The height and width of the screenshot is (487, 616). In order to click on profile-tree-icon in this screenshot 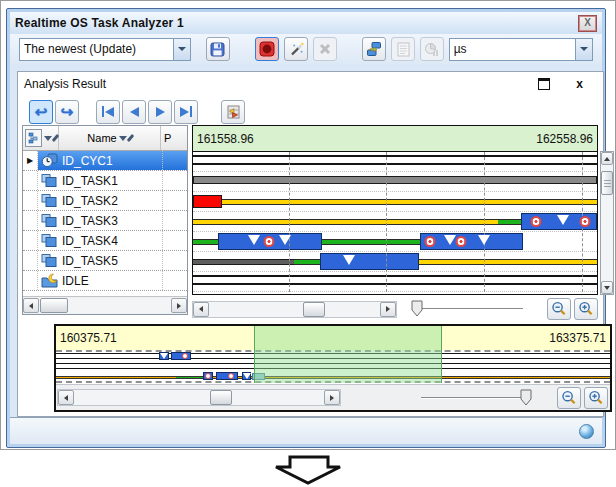, I will do `click(34, 138)`.